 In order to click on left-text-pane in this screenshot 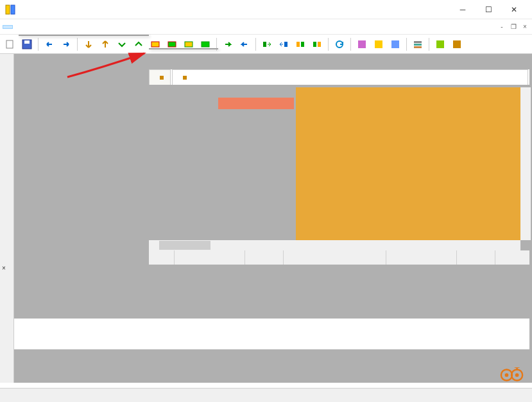, I will do `click(256, 103)`.